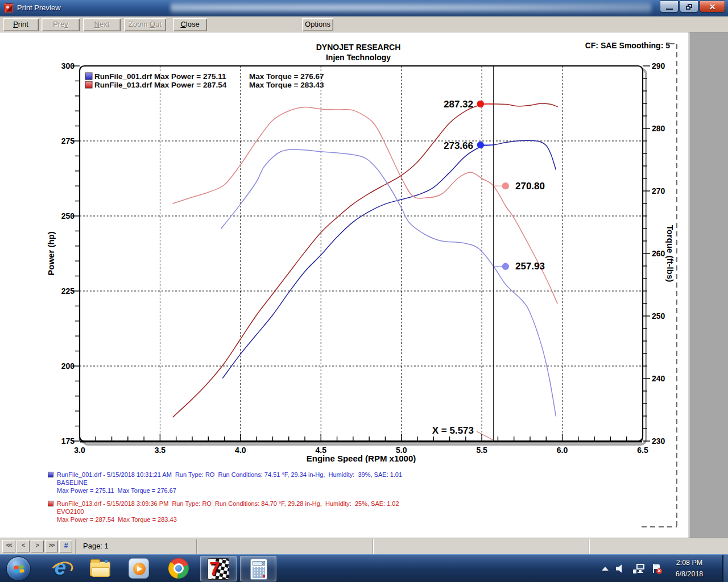 This screenshot has width=728, height=582. What do you see at coordinates (639, 568) in the screenshot?
I see `network-icon` at bounding box center [639, 568].